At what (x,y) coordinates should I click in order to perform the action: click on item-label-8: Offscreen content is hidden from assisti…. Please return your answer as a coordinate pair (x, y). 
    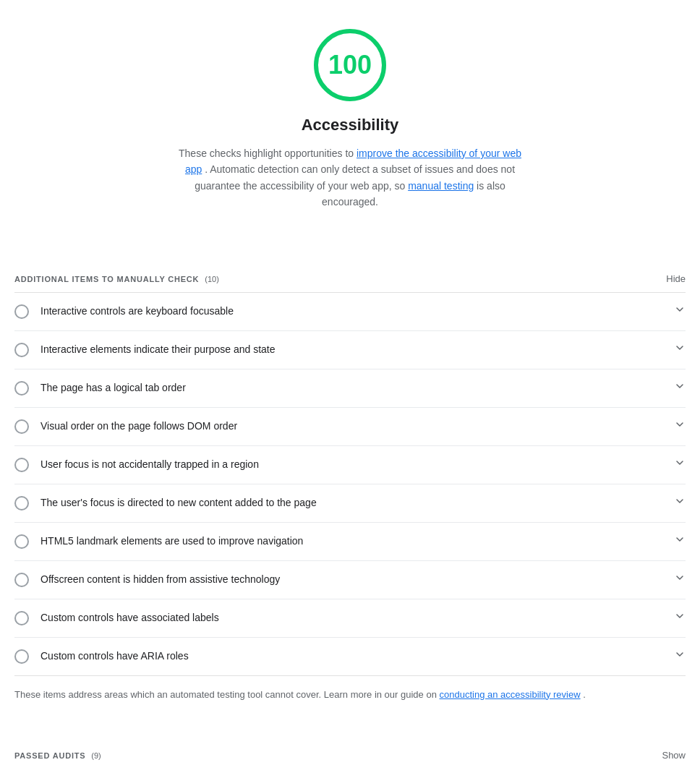
    Looking at the image, I should click on (354, 580).